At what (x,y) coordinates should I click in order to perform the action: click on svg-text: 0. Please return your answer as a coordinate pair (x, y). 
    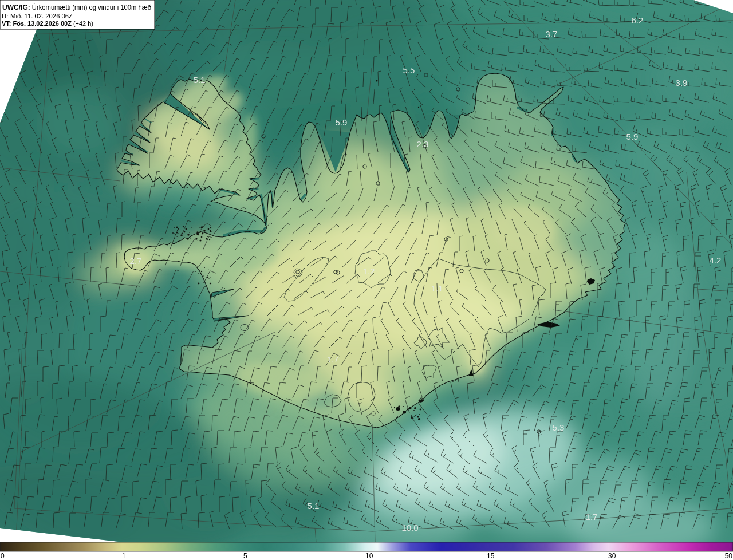
    Looking at the image, I should click on (2, 556).